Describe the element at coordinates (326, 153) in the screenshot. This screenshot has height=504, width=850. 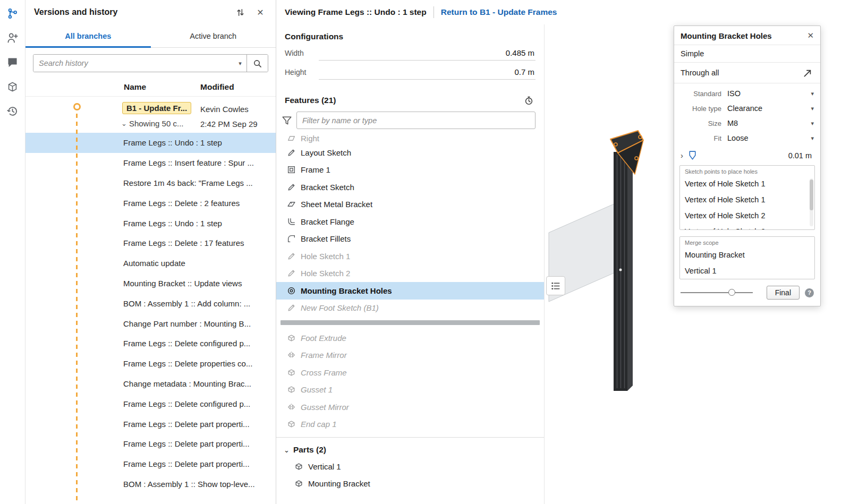
I see `feature-label: Layout Sketch` at that location.